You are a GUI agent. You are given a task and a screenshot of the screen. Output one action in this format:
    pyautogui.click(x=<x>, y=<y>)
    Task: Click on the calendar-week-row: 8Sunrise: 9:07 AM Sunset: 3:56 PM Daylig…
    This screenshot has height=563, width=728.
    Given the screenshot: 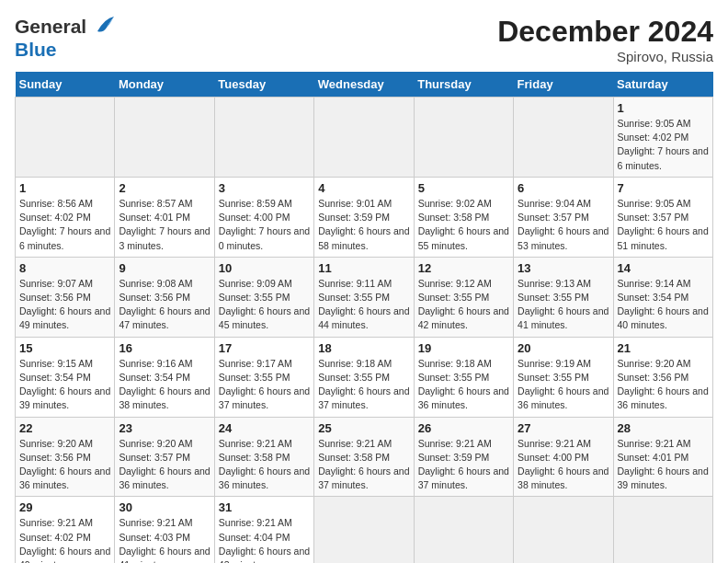 What is the action you would take?
    pyautogui.click(x=364, y=296)
    